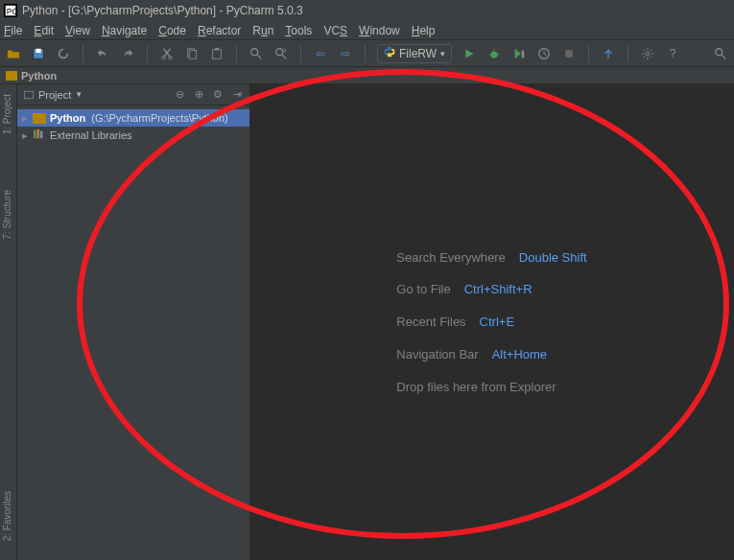 The width and height of the screenshot is (734, 560). What do you see at coordinates (44, 31) in the screenshot?
I see `menu-edit: Edit` at bounding box center [44, 31].